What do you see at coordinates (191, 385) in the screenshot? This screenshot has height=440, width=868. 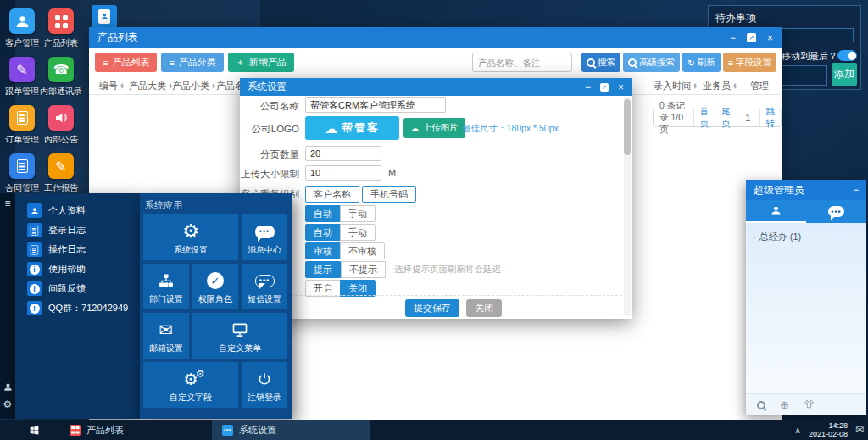 I see `tile-custom-fields: ⚙⚙ 自定义字段` at bounding box center [191, 385].